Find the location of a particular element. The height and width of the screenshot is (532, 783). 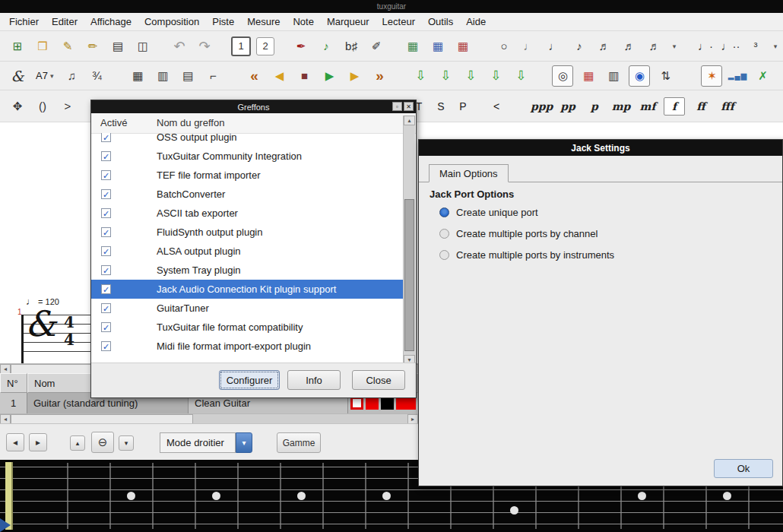

plugin-row: ✓ GuitarTuner is located at coordinates (248, 309).